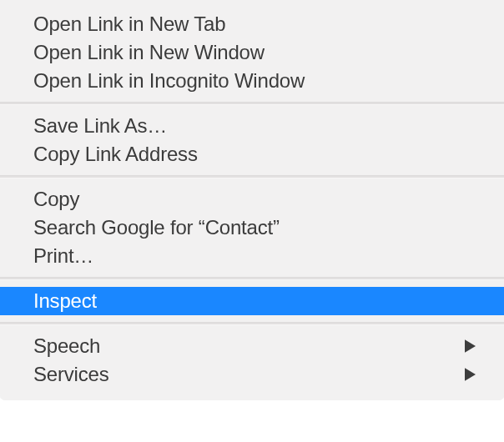  Describe the element at coordinates (157, 228) in the screenshot. I see `menu-item-label: Search Google for “Contact”` at that location.